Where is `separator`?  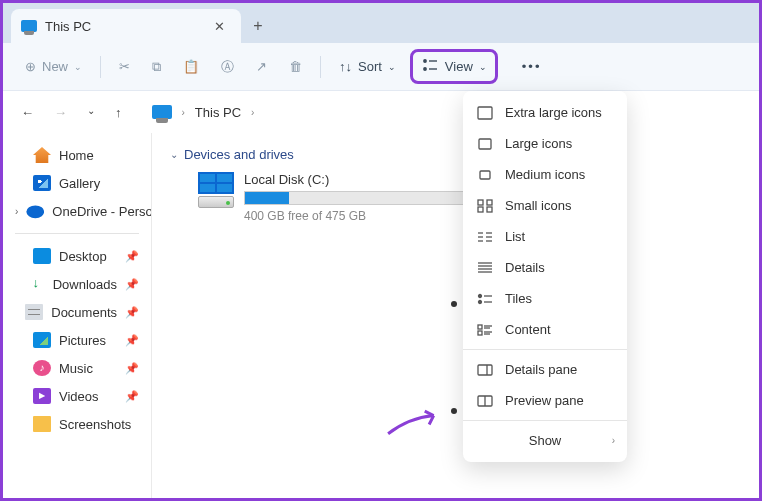 separator is located at coordinates (100, 67).